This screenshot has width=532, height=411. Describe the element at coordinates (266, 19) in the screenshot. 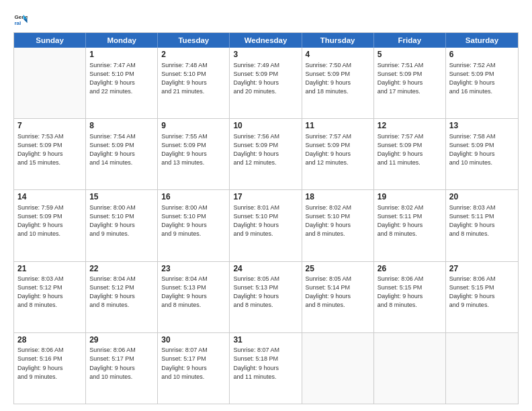

I see `page-header: Gene ral` at that location.